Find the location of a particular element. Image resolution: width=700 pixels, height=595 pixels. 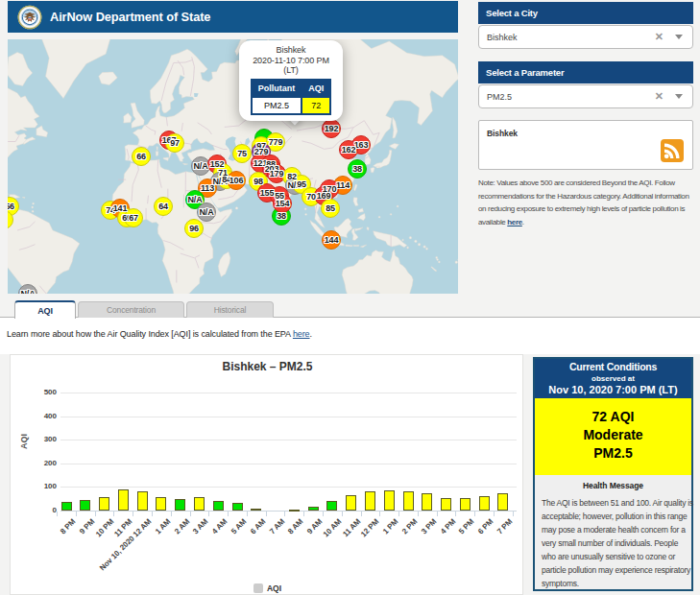

x-axis-label: 12 PM is located at coordinates (370, 528).